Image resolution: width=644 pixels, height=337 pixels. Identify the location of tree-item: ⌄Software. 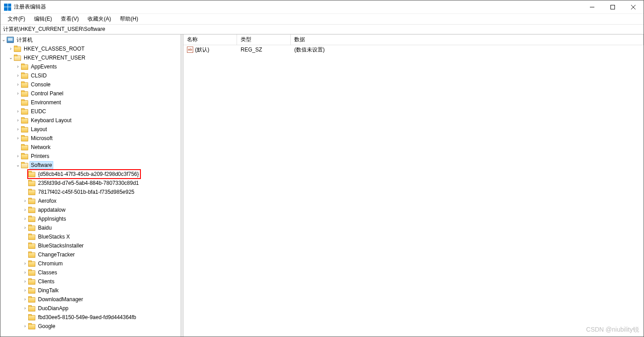
(90, 165).